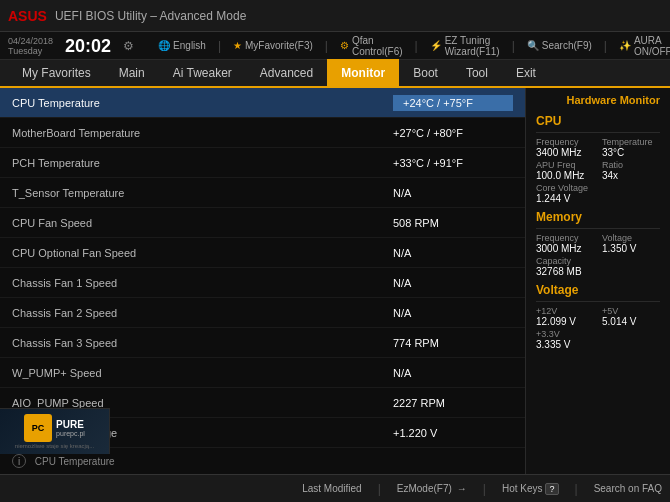  What do you see at coordinates (19, 461) in the screenshot?
I see `info-icon: i` at bounding box center [19, 461].